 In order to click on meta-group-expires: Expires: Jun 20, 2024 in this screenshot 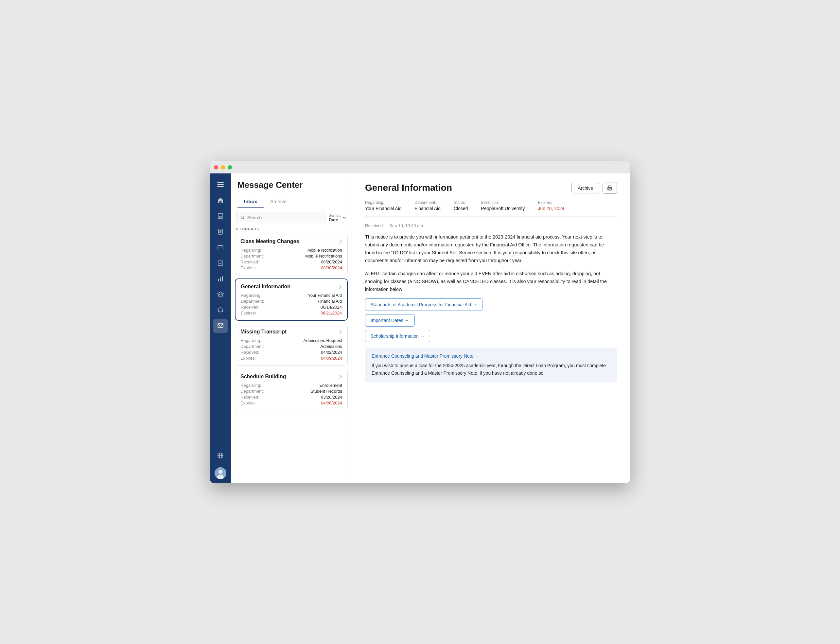, I will do `click(551, 205)`.